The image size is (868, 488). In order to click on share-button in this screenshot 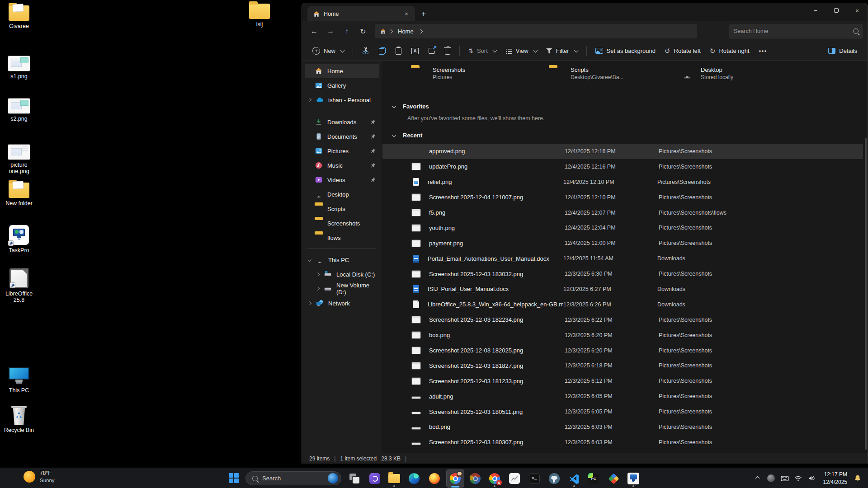, I will do `click(432, 51)`.